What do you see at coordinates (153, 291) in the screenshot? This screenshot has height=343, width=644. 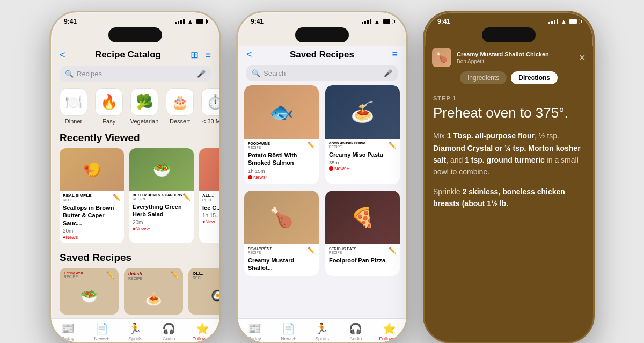 I see `saved-card-2: delishRECIPE ✏️ 🍝` at bounding box center [153, 291].